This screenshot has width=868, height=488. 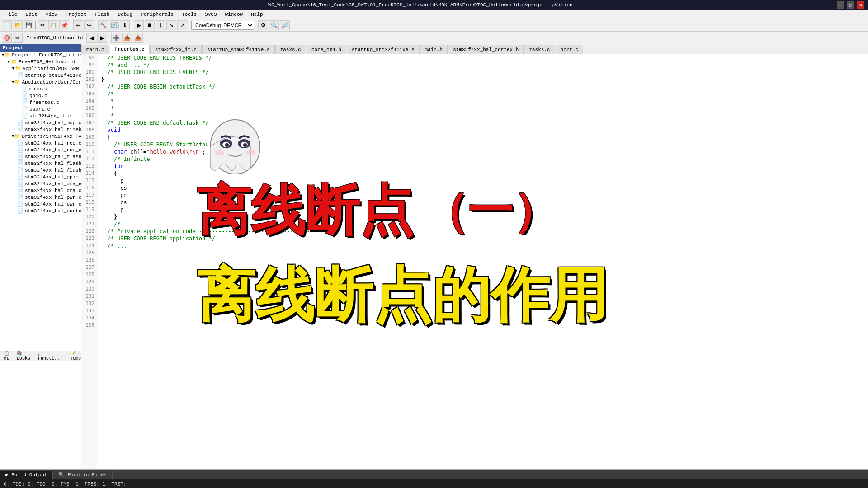 I want to click on project-name-label: FreeRTOS_Helloworld, so click(x=54, y=38).